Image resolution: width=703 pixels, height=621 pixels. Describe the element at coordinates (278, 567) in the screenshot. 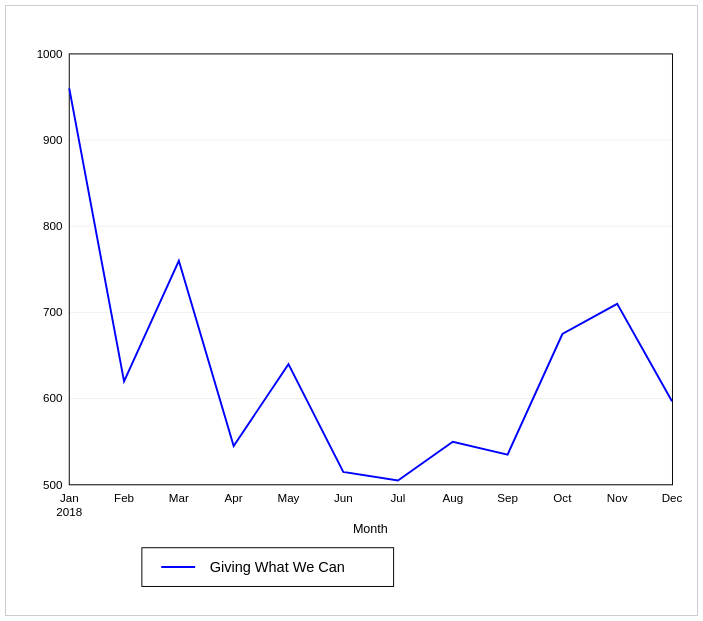

I see `legend-label: Giving What We Can` at that location.